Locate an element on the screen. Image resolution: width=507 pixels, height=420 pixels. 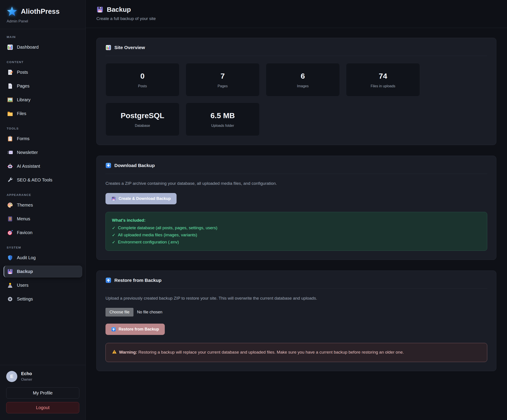
folder-icon is located at coordinates (10, 114).